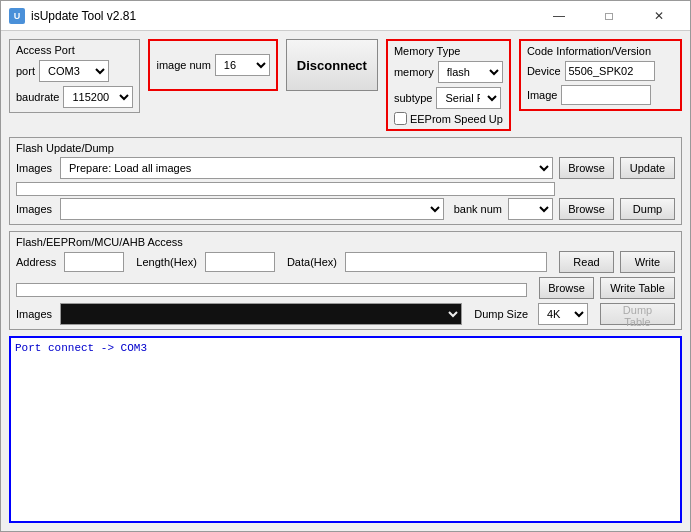  What do you see at coordinates (446, 262) in the screenshot?
I see `data-input` at bounding box center [446, 262].